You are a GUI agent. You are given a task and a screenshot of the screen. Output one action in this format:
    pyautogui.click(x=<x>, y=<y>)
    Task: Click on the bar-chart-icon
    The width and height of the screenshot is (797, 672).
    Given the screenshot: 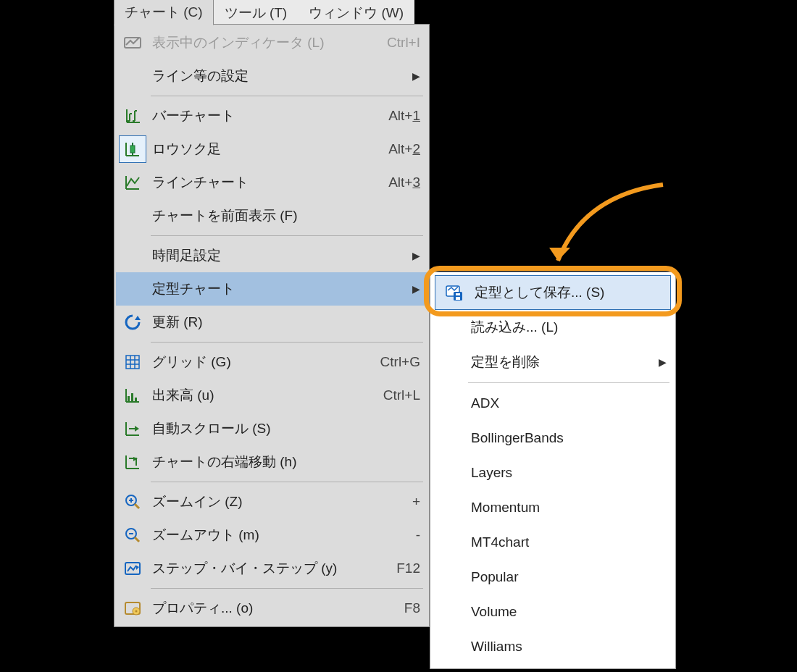 What is the action you would take?
    pyautogui.click(x=133, y=116)
    